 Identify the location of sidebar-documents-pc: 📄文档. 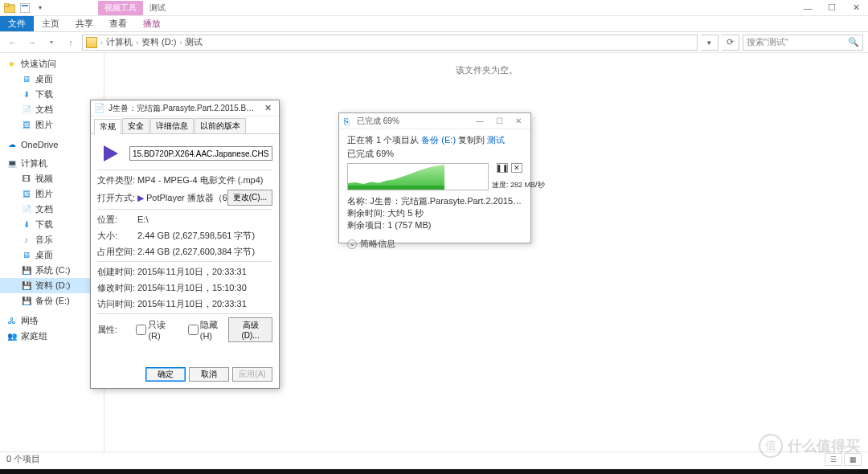
(51, 209).